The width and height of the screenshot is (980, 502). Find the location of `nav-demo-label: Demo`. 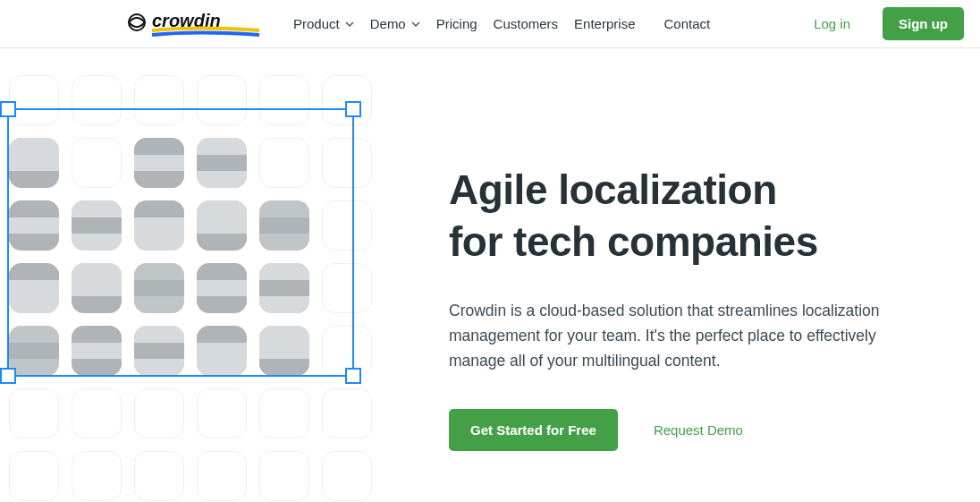

nav-demo-label: Demo is located at coordinates (388, 23).